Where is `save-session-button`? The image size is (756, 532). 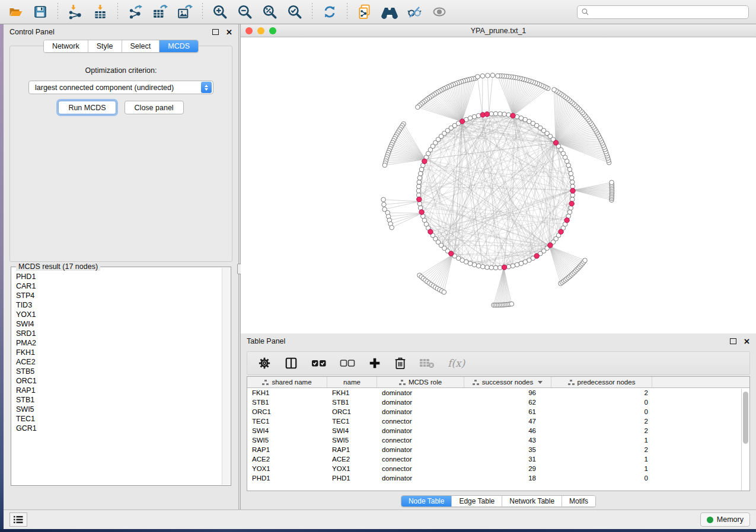 save-session-button is located at coordinates (40, 12).